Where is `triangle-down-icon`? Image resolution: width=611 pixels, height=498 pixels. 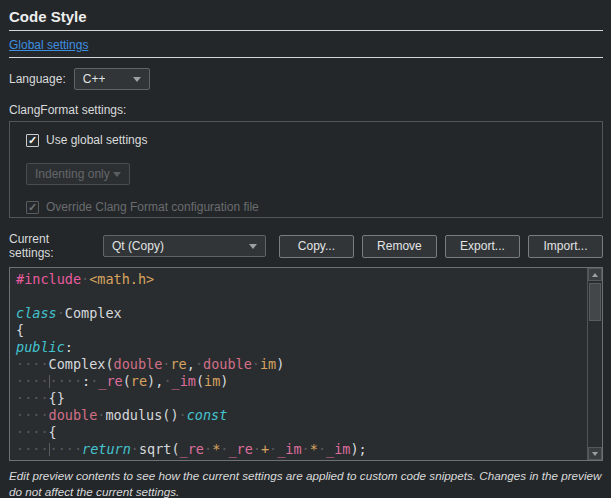
triangle-down-icon is located at coordinates (595, 454).